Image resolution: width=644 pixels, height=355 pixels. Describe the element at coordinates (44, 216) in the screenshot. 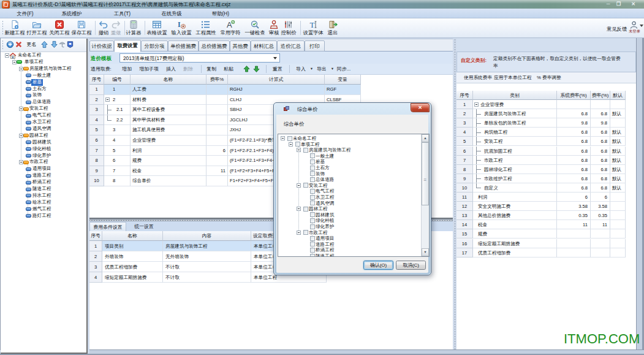

I see `tree-item-路灯工程: 路灯工程` at that location.